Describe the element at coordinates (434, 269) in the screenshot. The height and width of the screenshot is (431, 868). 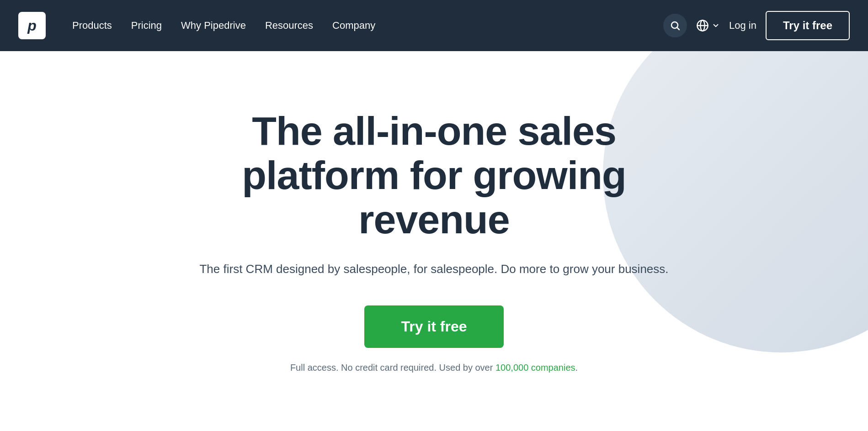
I see `hero-subtitle: The first CRM designed by salespeople, f…` at that location.